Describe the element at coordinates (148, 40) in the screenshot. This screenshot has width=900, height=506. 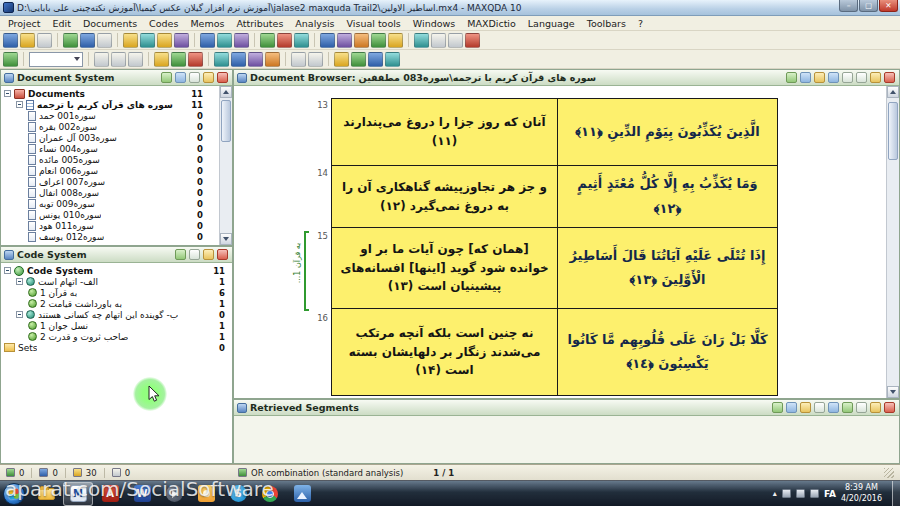
I see `overview-coded-segments-icon` at that location.